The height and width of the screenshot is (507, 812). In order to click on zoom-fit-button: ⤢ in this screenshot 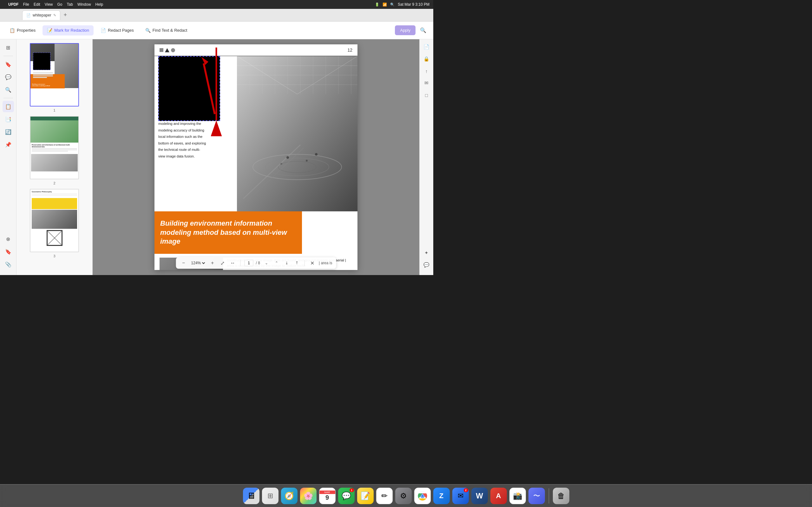, I will do `click(223, 263)`.